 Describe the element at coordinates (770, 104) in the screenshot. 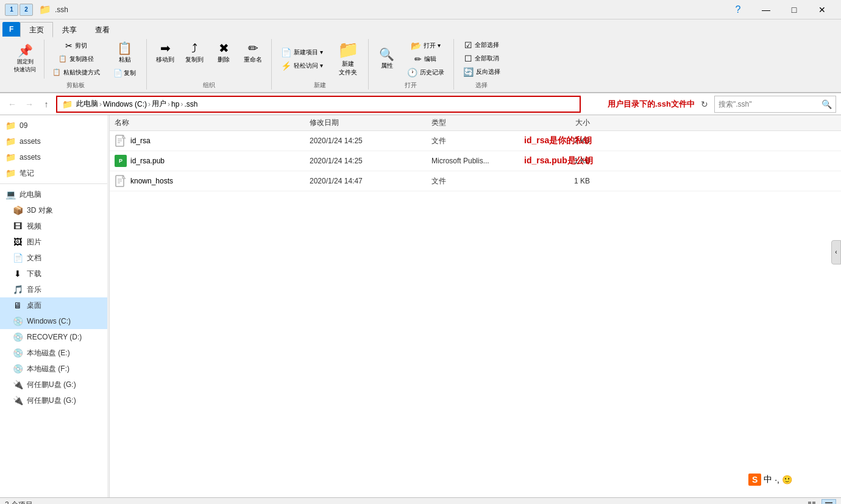

I see `search-input` at that location.